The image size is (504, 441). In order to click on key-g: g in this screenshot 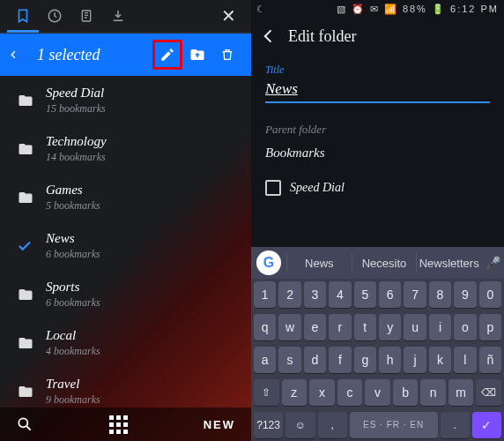, I will do `click(365, 360)`.